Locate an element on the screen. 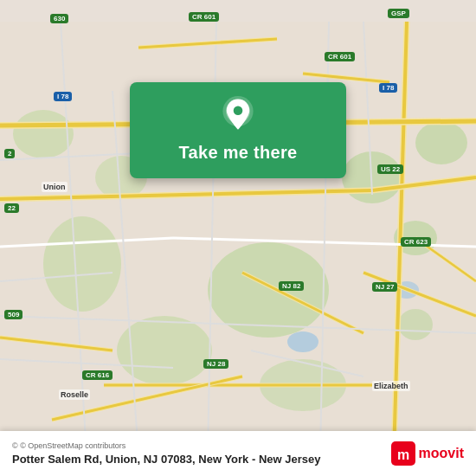  label-elizabeth: Elizabeth is located at coordinates (391, 386).